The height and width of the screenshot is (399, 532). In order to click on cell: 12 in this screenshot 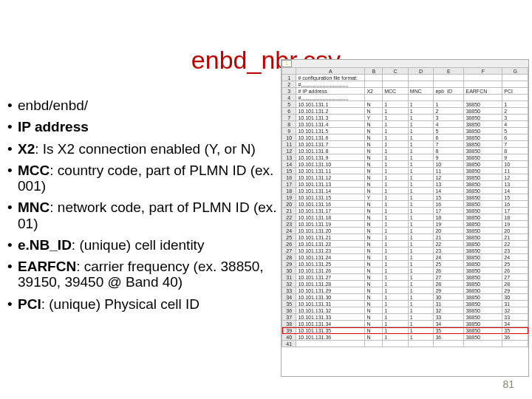, I will do `click(516, 177)`.